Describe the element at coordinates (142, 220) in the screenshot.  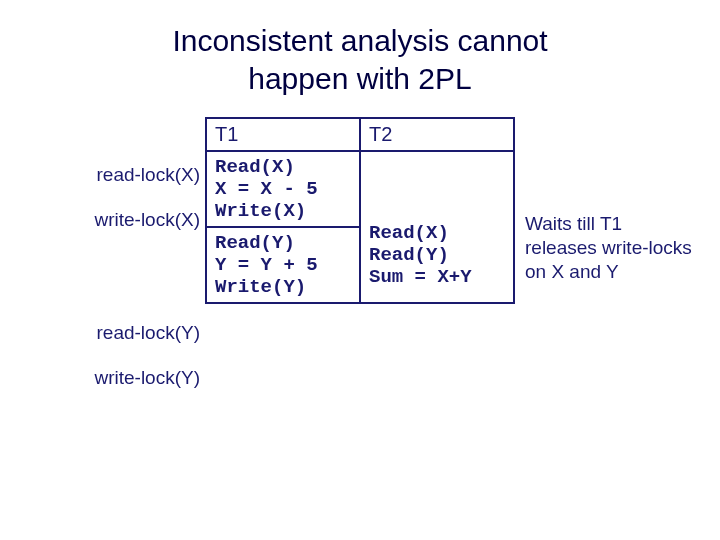
I see `annotation-write-lock-x: write-lock(X)` at that location.